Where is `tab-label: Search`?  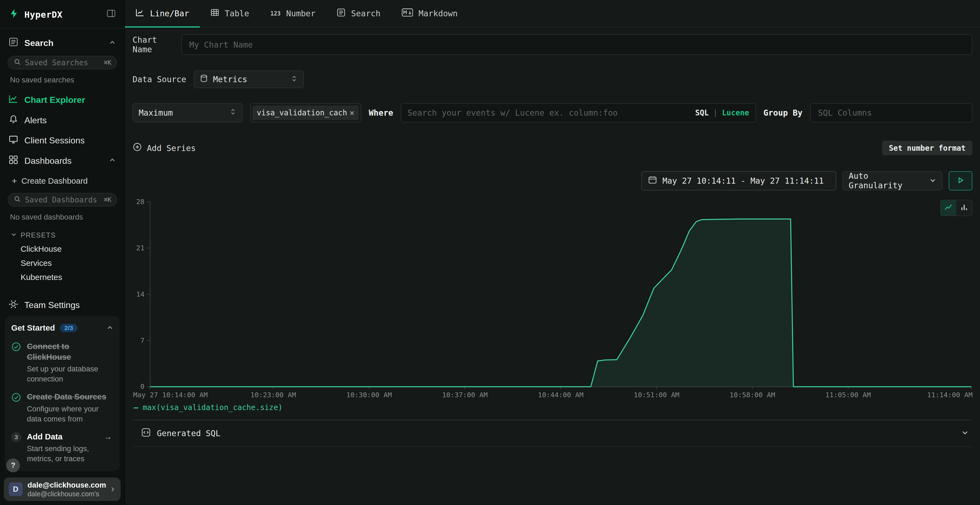
tab-label: Search is located at coordinates (366, 14).